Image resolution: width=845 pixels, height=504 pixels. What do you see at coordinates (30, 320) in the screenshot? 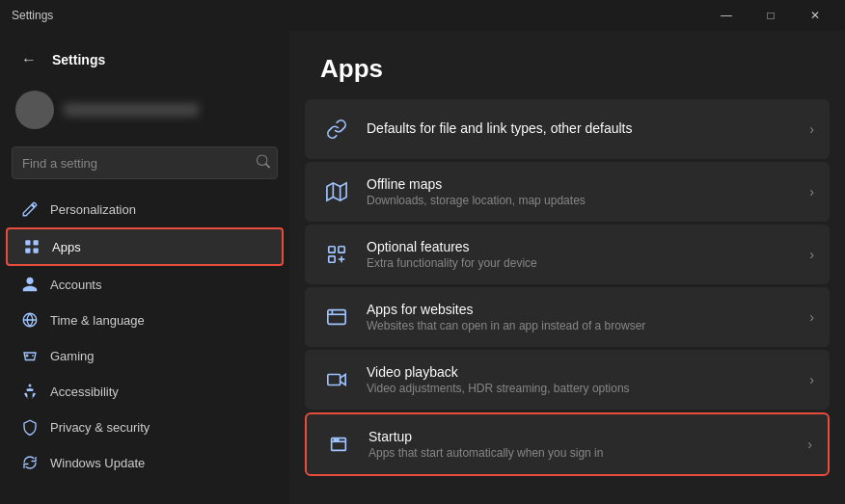
I see `globe-icon` at bounding box center [30, 320].